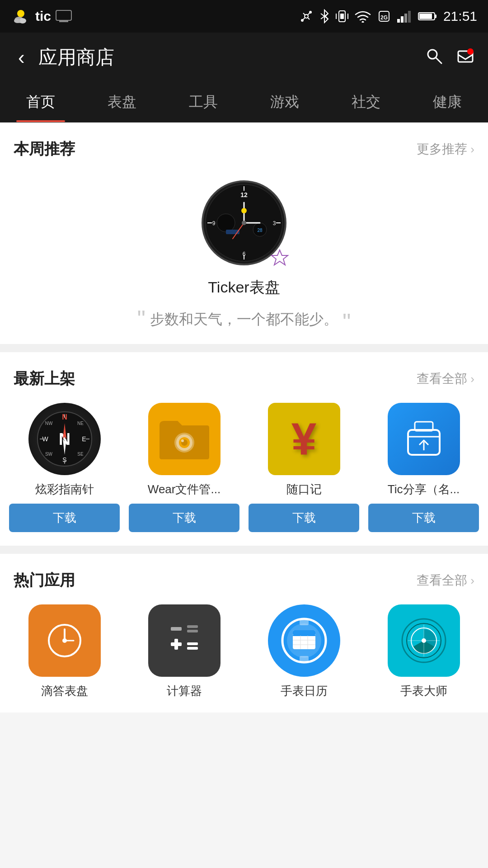  Describe the element at coordinates (244, 146) in the screenshot. I see `featured-header: 本周推荐 更多推荐 ›` at that location.